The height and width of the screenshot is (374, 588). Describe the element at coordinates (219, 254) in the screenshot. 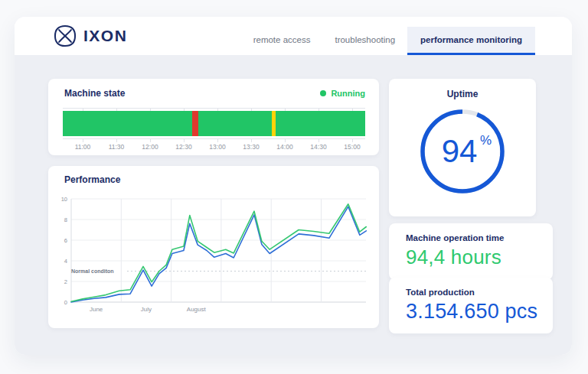

I see `series-blue` at that location.